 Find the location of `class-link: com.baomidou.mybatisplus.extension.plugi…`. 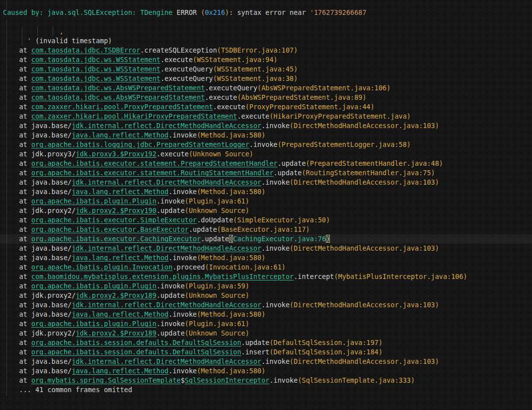

class-link: com.baomidou.mybatisplus.extension.plugi… is located at coordinates (162, 276).